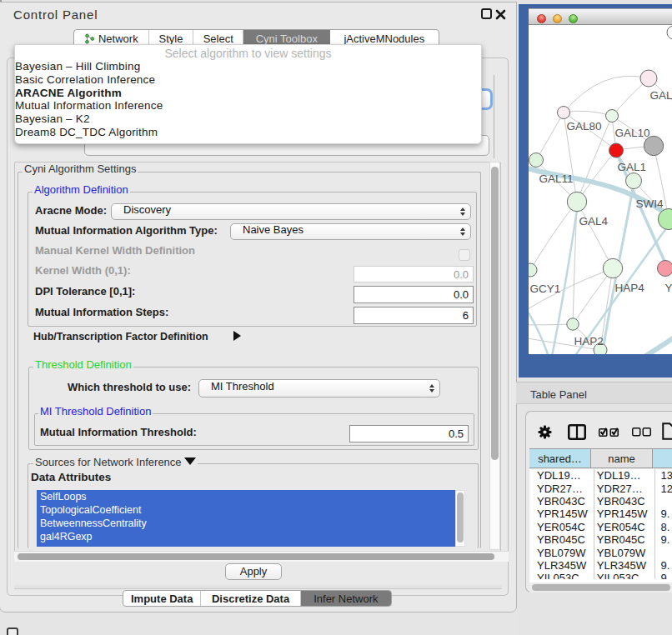 This screenshot has width=672, height=635. What do you see at coordinates (557, 178) in the screenshot?
I see `svg-text: GAL11` at bounding box center [557, 178].